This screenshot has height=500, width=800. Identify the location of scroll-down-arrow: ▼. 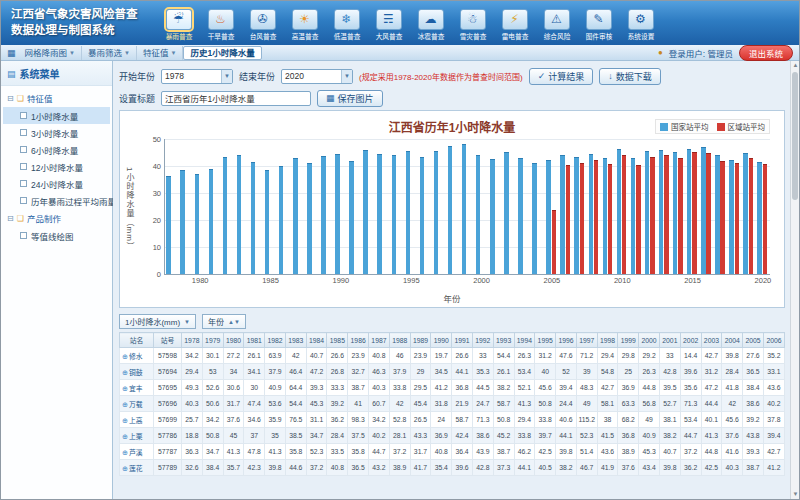
(796, 494).